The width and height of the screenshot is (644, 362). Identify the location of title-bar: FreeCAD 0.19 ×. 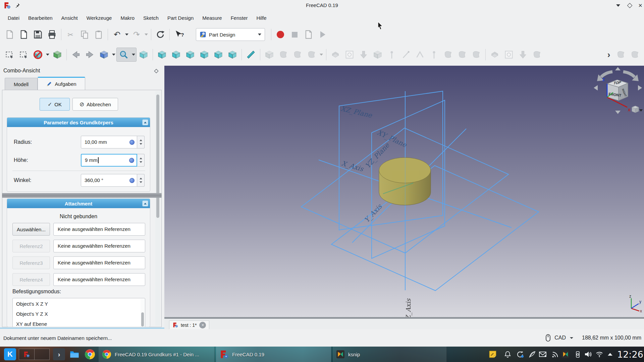
(322, 5).